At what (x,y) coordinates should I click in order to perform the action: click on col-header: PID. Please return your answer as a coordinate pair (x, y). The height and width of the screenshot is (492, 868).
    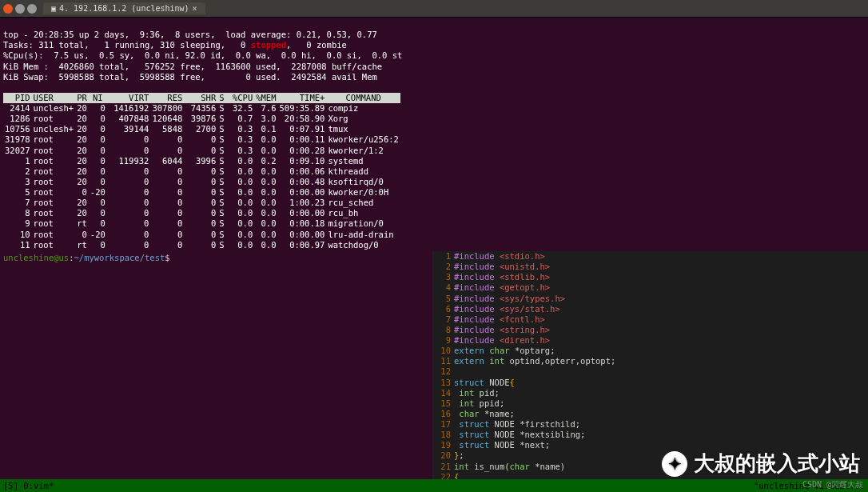
    Looking at the image, I should click on (18, 98).